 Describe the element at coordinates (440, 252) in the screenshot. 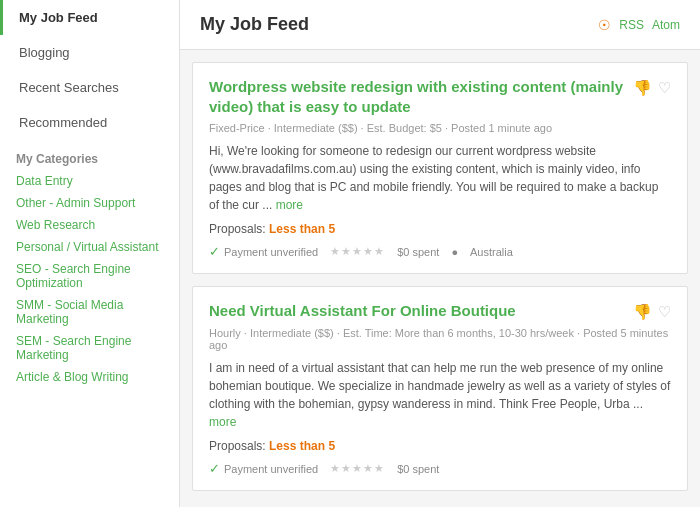

I see `job-footer: ✓ Payment unverified ★★★★★ $0 spent ●Aus…` at that location.